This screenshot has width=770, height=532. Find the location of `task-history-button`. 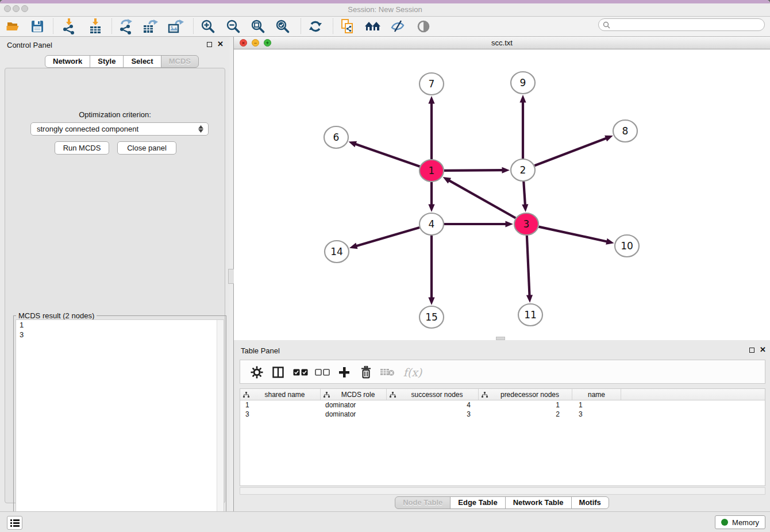

task-history-button is located at coordinates (15, 523).